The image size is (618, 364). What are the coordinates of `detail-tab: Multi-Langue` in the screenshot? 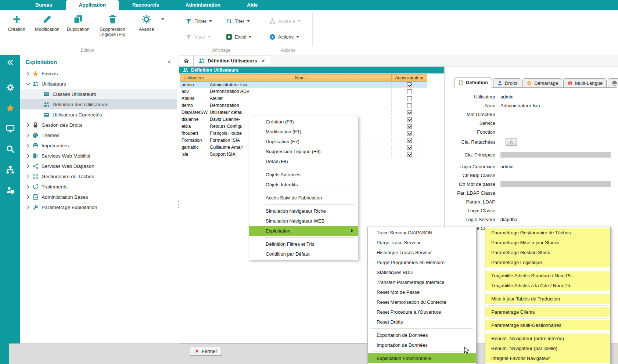 It's located at (585, 83).